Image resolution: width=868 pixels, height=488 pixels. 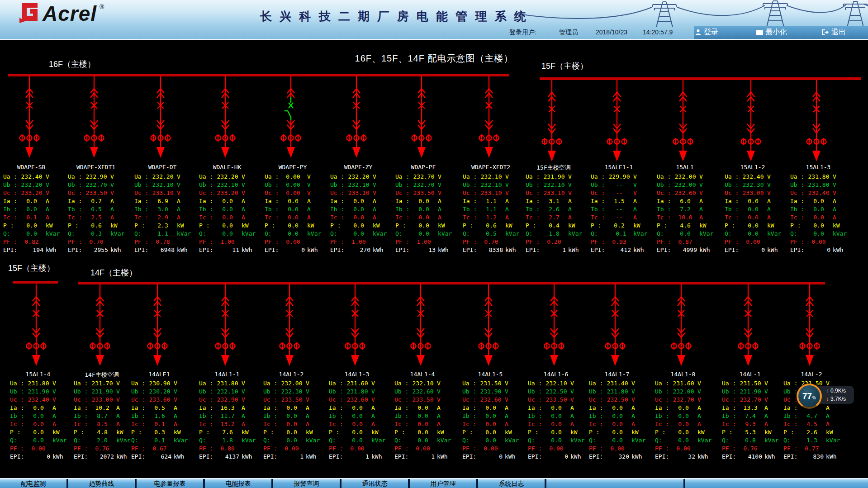 I want to click on measurement-row-ic: Ic :2.7A, so click(x=554, y=218).